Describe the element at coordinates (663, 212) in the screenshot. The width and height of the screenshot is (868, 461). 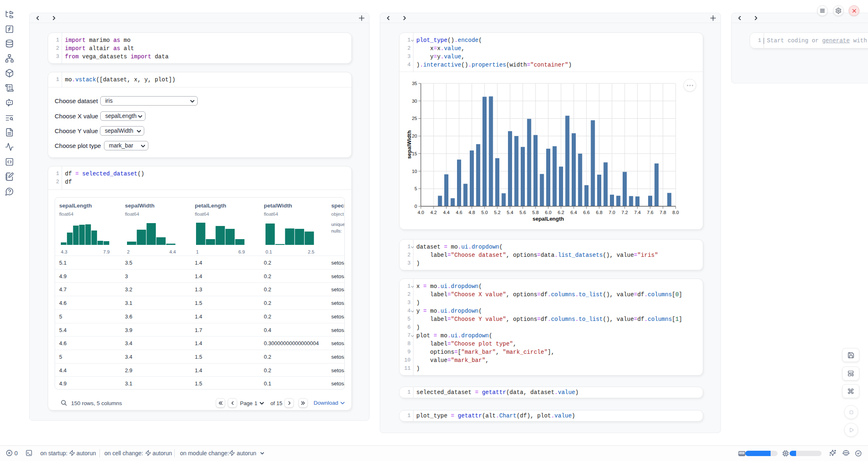
I see `svg-text: 7.8` at that location.